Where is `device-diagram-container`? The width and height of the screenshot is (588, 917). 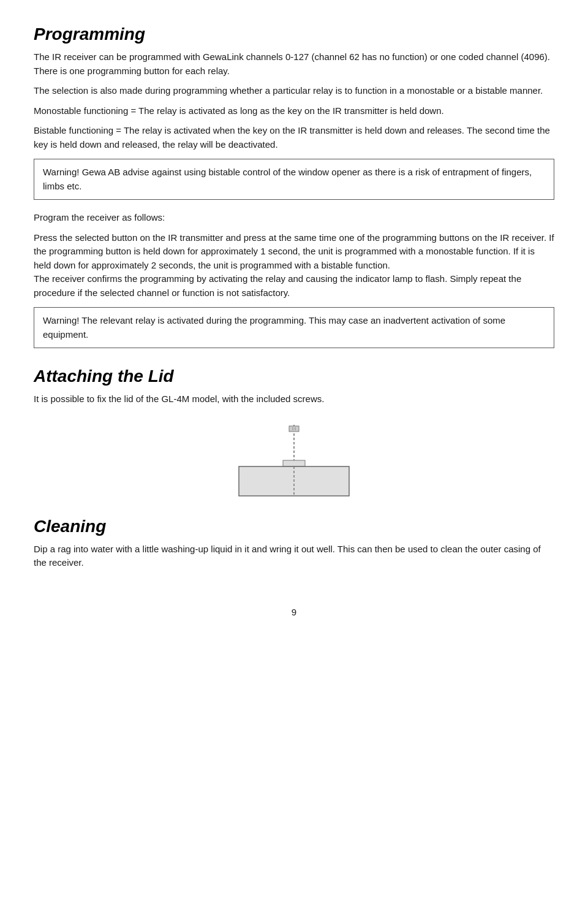
device-diagram-container is located at coordinates (294, 462).